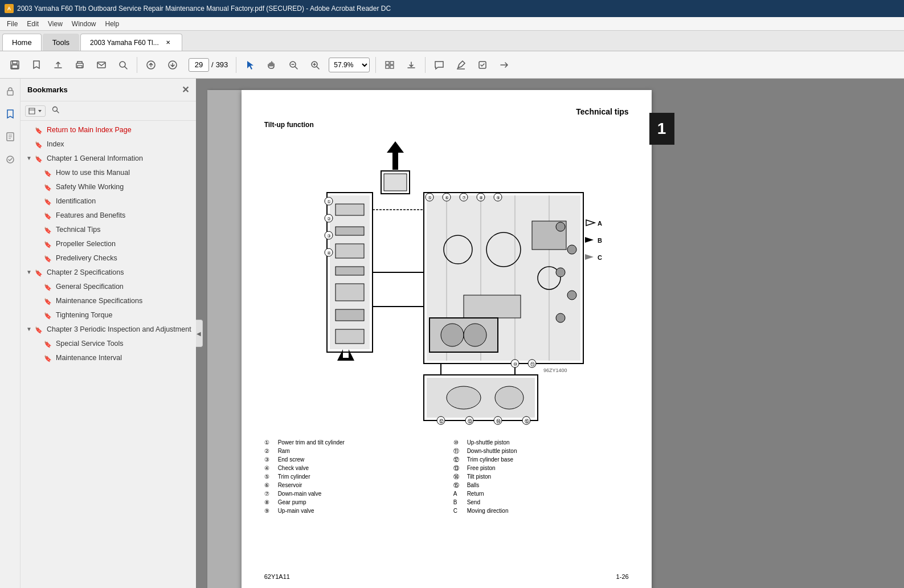 The height and width of the screenshot is (588, 904). I want to click on bookmark-icon-general-spec: 🔖, so click(48, 287).